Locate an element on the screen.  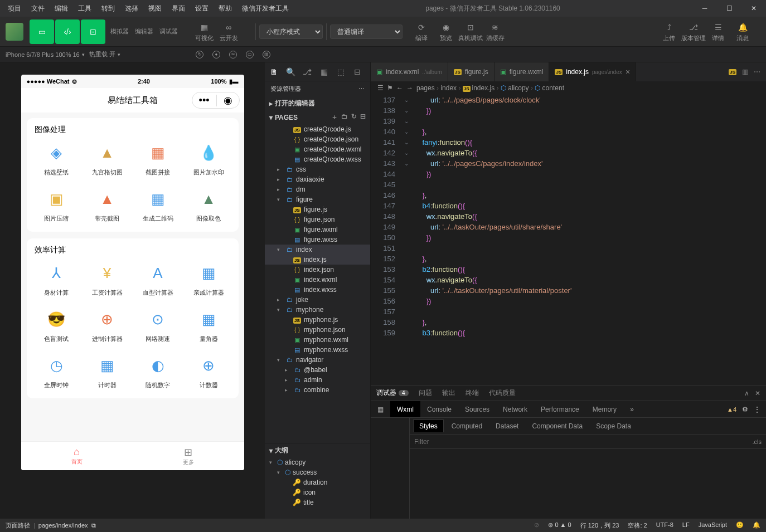
tree-file: ▣createQrcode.wxml is located at coordinates (318, 149).